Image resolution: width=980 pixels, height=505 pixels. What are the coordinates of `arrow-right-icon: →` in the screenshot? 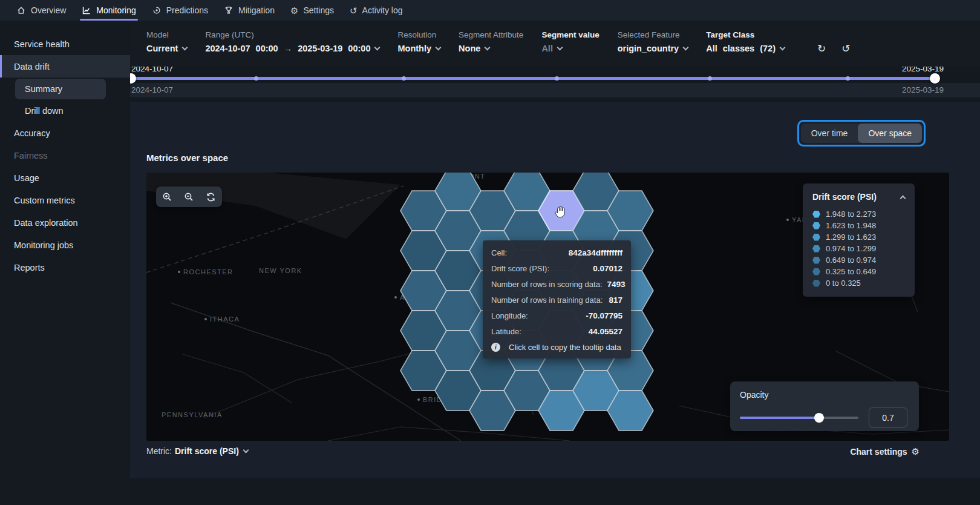 It's located at (288, 48).